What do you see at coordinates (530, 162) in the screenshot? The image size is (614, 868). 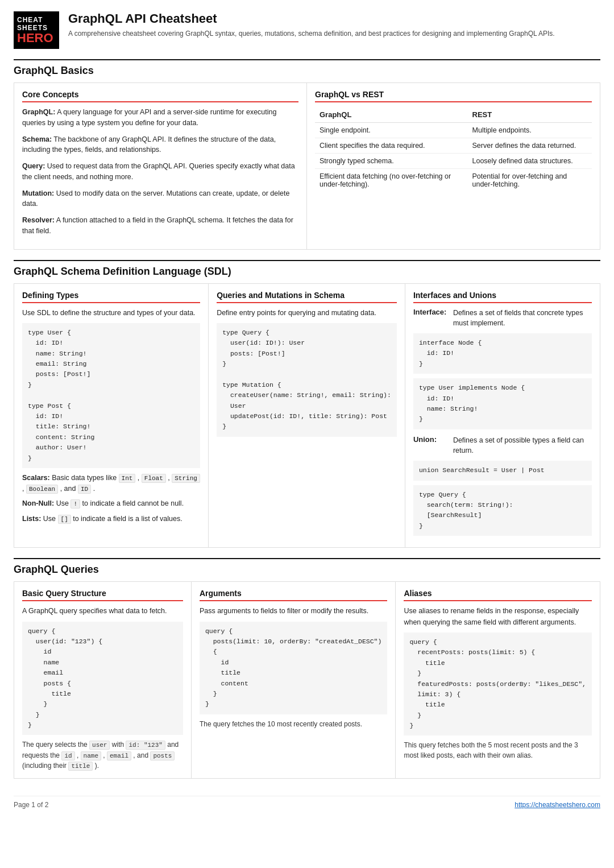 I see `cell-rest-3: Loosely defined data structures.` at bounding box center [530, 162].